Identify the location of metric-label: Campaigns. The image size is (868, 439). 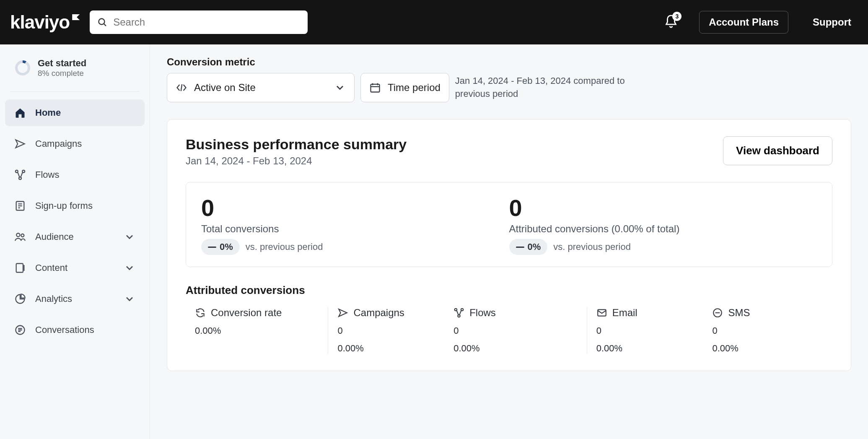
(379, 313).